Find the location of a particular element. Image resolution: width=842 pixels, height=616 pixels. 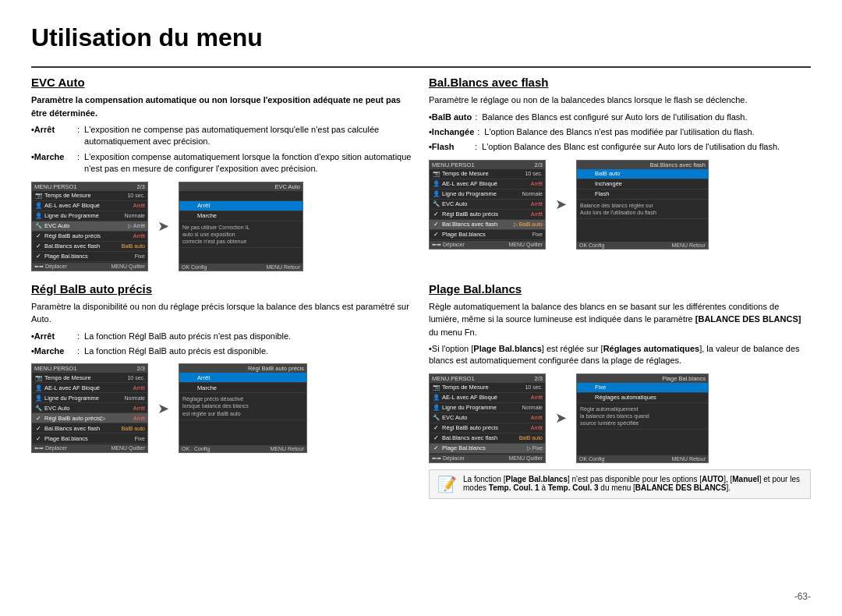

bb-inchangee-text: L'option Balance des Blancs n'est pas mo… is located at coordinates (647, 133).